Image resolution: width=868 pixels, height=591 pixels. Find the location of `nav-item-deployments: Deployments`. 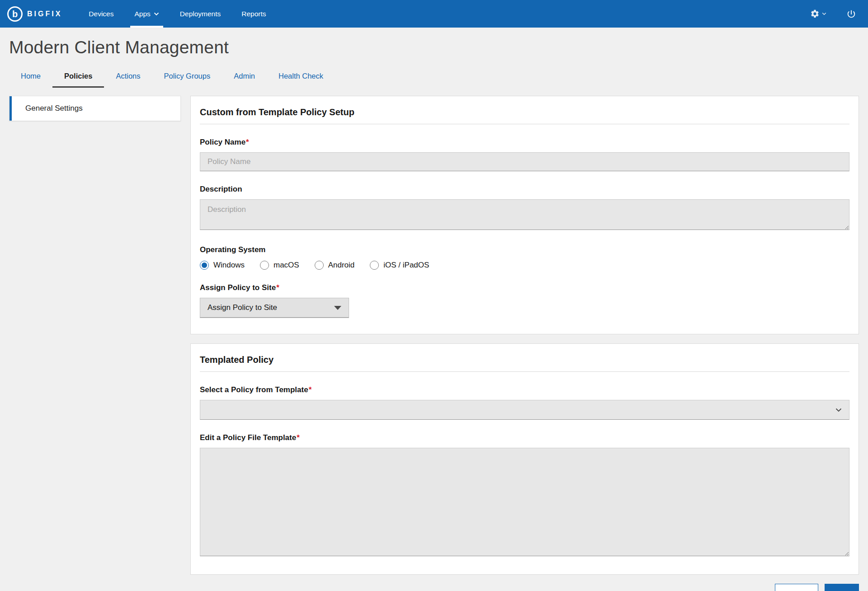

nav-item-deployments: Deployments is located at coordinates (200, 14).